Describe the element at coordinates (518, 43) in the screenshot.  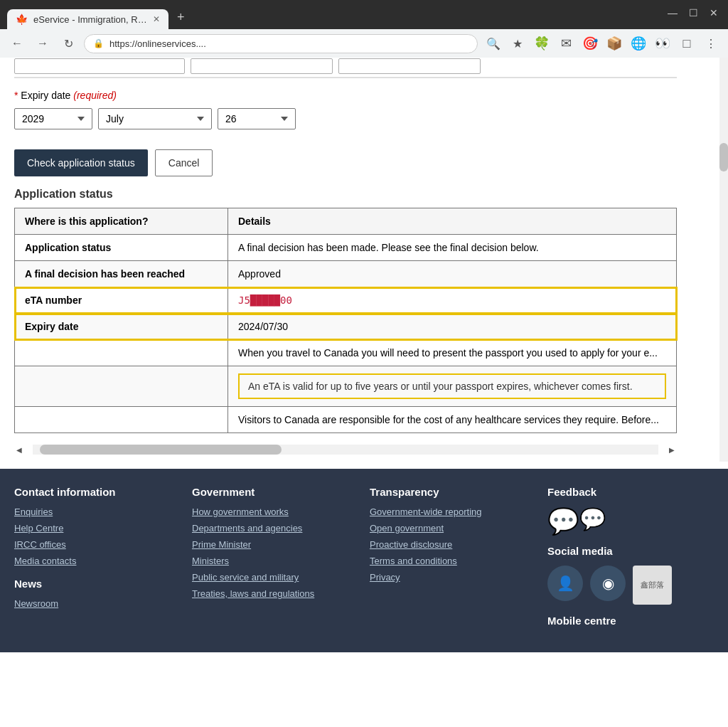
I see `bookmark-icon: ★` at that location.